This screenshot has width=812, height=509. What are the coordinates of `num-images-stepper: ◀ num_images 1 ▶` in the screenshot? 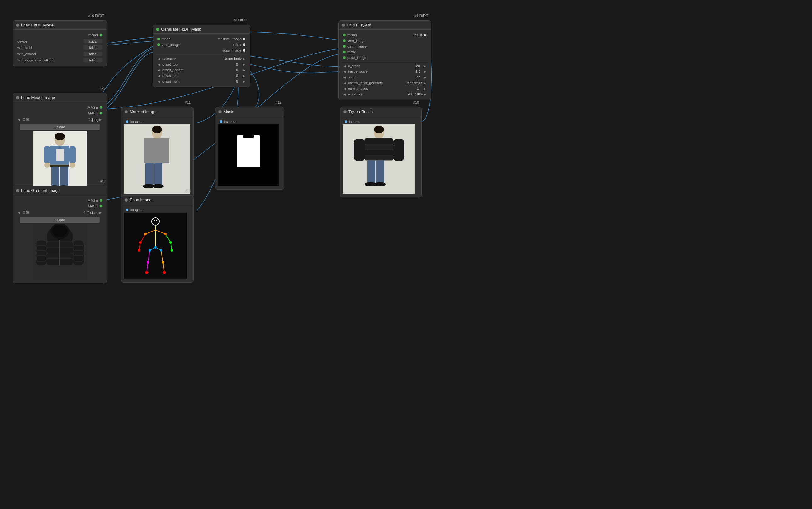 It's located at (385, 88).